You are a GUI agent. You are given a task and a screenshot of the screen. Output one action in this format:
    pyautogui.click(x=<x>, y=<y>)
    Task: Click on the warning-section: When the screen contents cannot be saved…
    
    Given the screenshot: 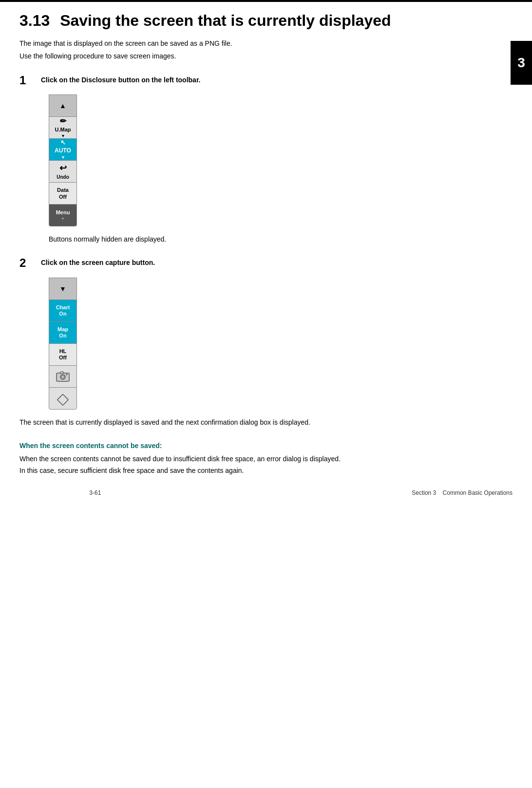 What is the action you would take?
    pyautogui.click(x=261, y=459)
    